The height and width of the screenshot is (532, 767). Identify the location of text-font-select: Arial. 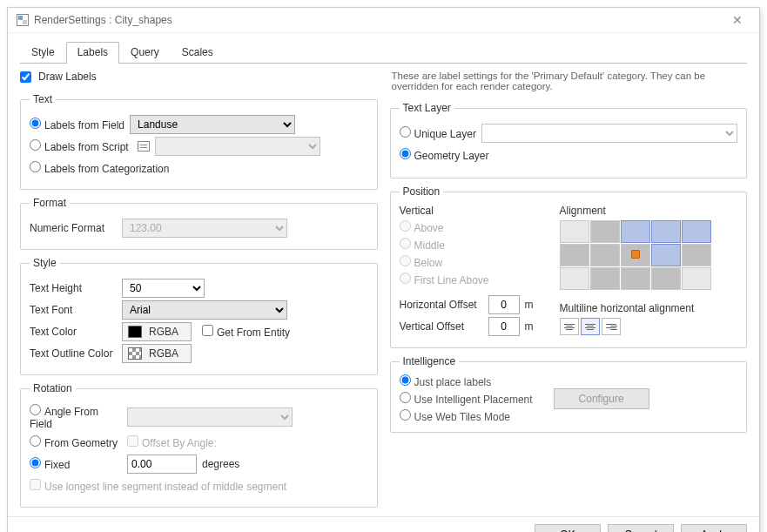
(205, 310).